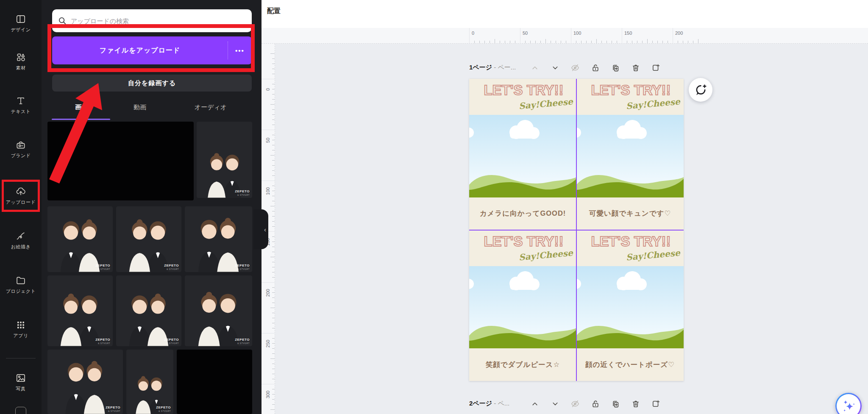  Describe the element at coordinates (524, 242) in the screenshot. I see `headline-text: LET'S TRY!!` at that location.